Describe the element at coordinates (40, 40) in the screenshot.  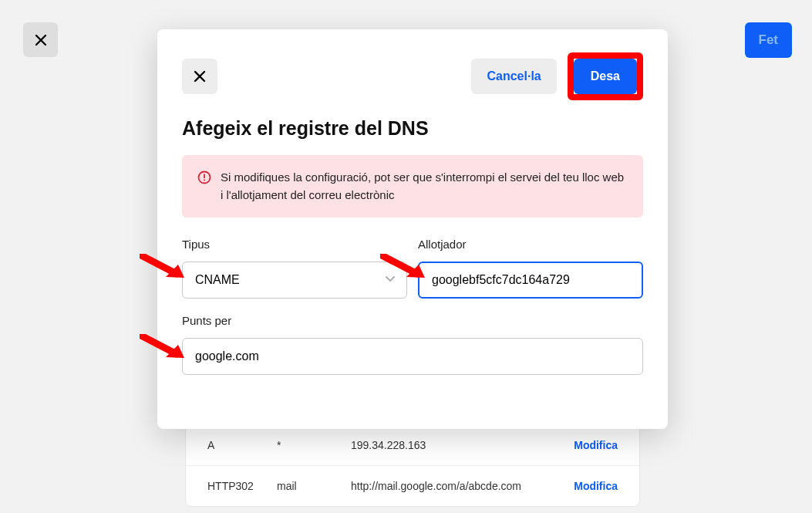
I see `page-close-button` at that location.